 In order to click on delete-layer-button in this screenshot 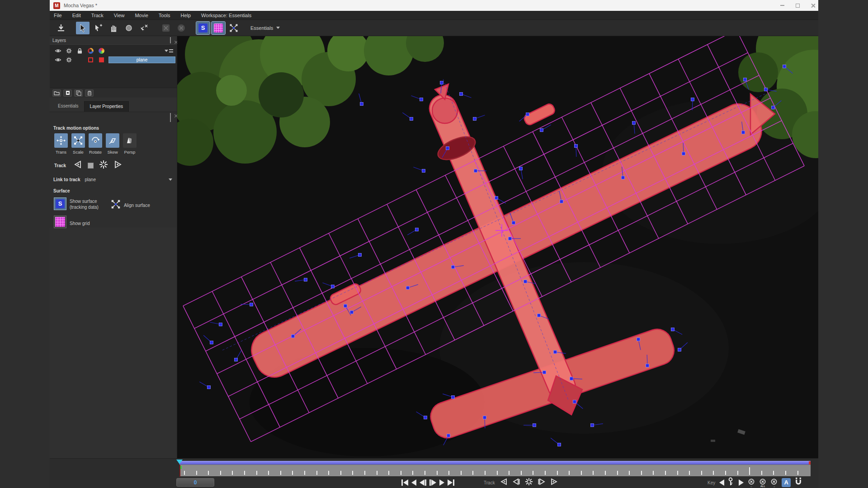, I will do `click(90, 93)`.